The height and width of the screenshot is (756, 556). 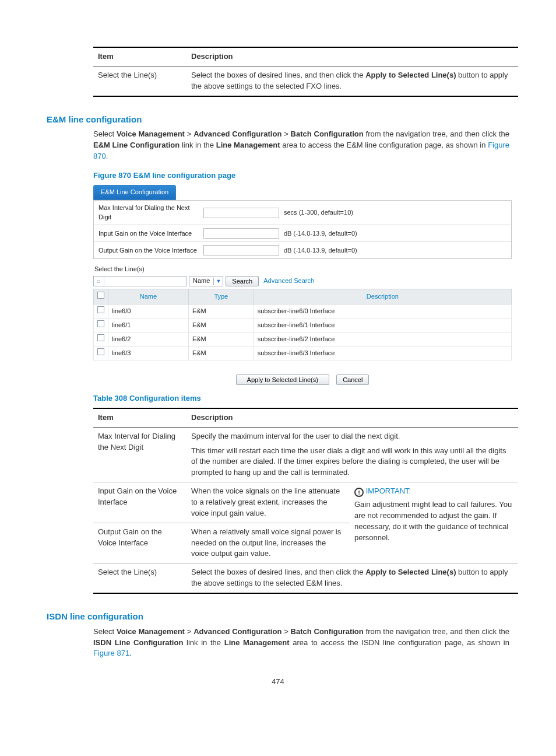 I want to click on advanced-search-link: Advanced Search, so click(x=289, y=281).